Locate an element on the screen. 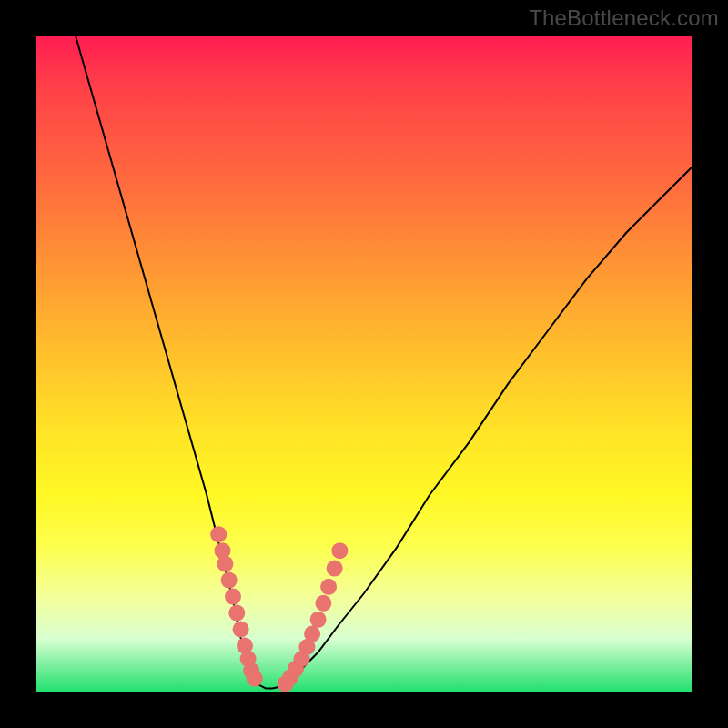 The image size is (728, 728). bead-group-left is located at coordinates (237, 606).